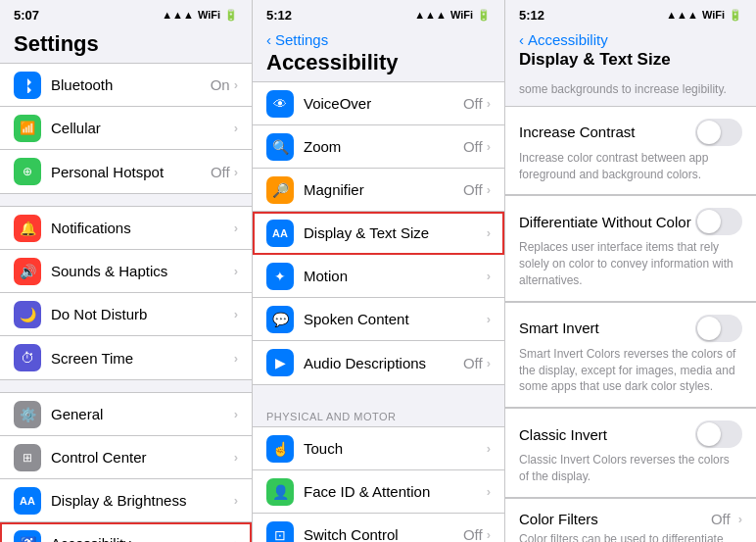  Describe the element at coordinates (719, 434) in the screenshot. I see `classic-invert-toggle` at that location.